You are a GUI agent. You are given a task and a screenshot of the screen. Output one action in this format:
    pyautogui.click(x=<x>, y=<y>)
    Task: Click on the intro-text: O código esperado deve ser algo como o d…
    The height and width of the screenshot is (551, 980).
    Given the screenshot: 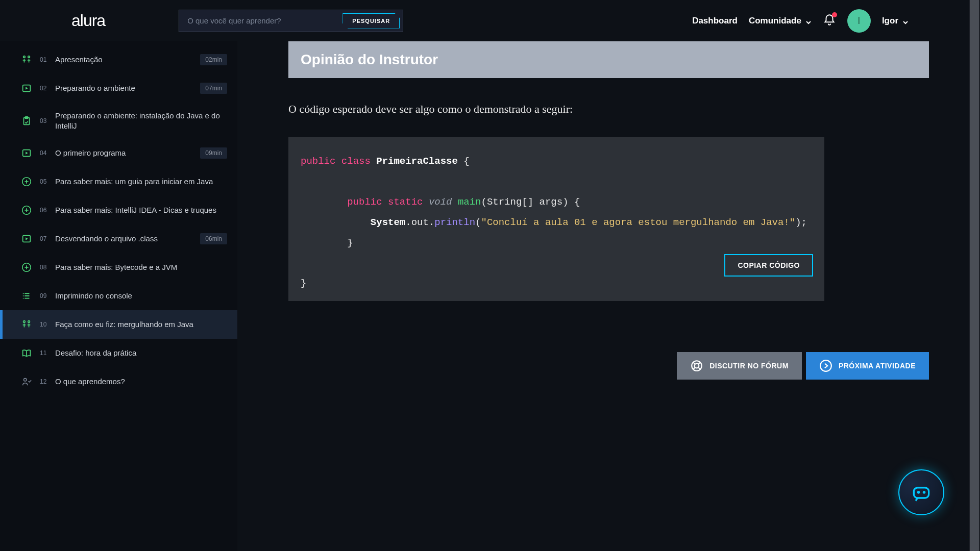 What is the action you would take?
    pyautogui.click(x=608, y=109)
    